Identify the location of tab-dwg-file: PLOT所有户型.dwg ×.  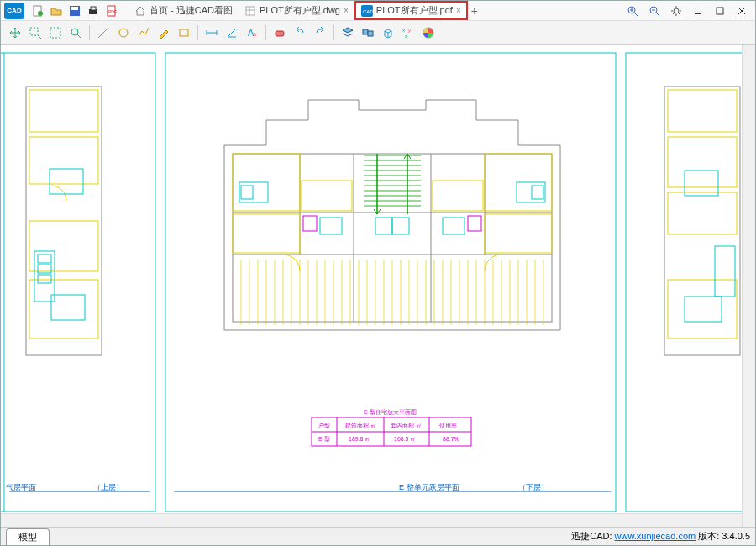
(297, 10).